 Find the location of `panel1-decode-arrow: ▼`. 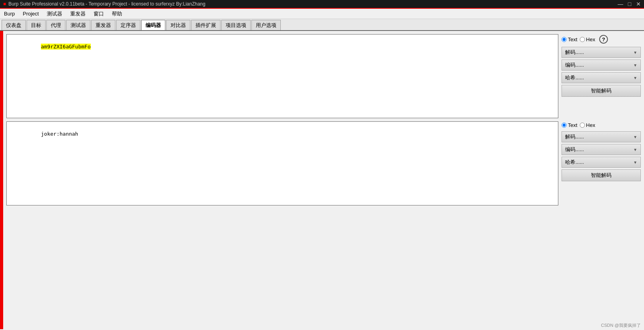

panel1-decode-arrow: ▼ is located at coordinates (635, 52).